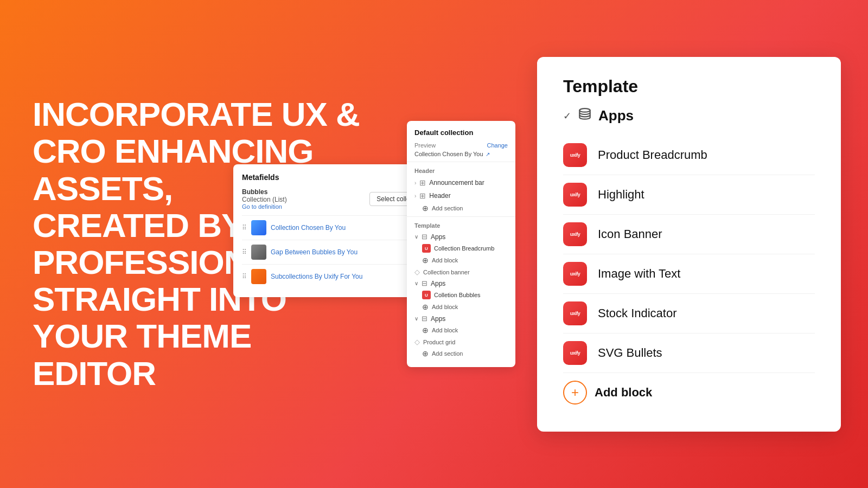 Image resolution: width=868 pixels, height=488 pixels. What do you see at coordinates (461, 170) in the screenshot?
I see `header-section-label: Header` at bounding box center [461, 170].